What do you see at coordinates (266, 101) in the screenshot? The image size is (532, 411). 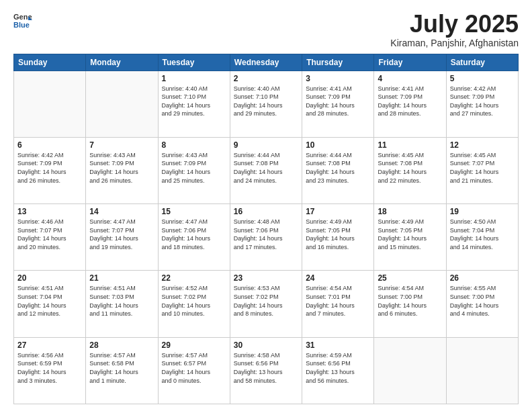 I see `day-detail: Sunrise: 4:40 AM Sunset: 7:10 PM Dayligh…` at bounding box center [266, 101].